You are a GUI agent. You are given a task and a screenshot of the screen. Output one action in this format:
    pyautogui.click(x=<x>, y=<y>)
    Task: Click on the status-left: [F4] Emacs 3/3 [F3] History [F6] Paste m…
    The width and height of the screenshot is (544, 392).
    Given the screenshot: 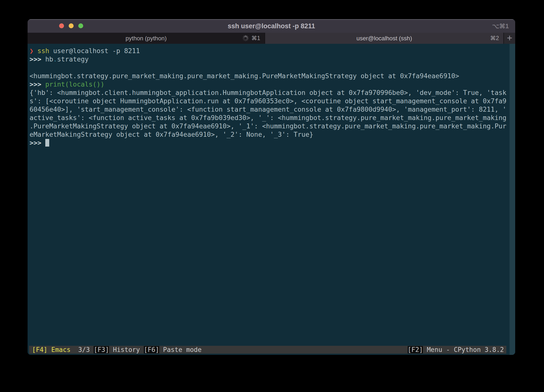 What is the action you would take?
    pyautogui.click(x=117, y=350)
    